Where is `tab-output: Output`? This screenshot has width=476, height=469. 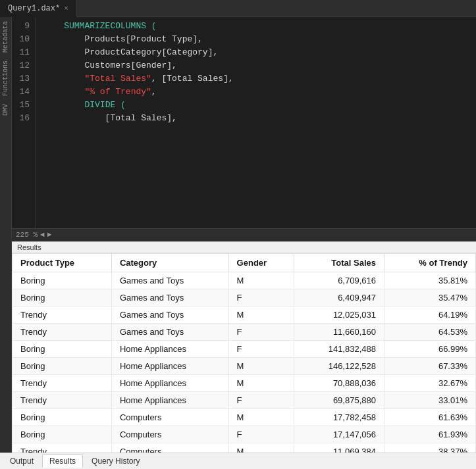 tab-output: Output is located at coordinates (22, 461).